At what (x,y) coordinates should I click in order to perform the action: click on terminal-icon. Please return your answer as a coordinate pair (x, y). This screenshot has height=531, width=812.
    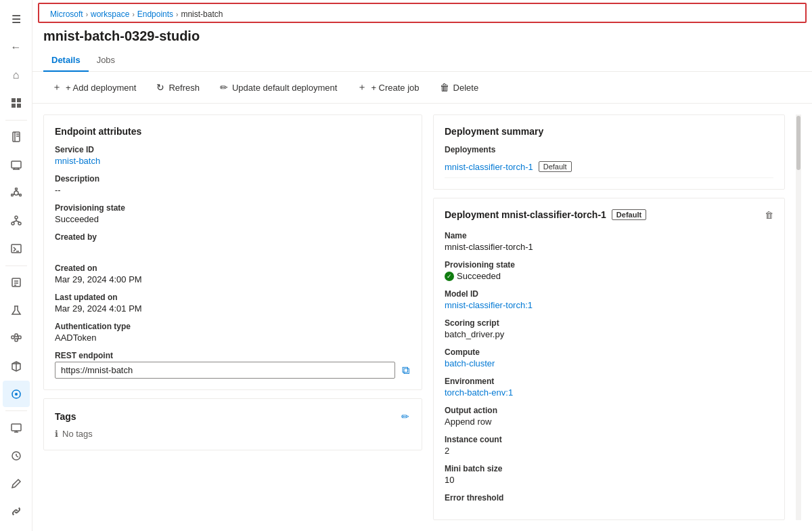
    Looking at the image, I should click on (16, 248).